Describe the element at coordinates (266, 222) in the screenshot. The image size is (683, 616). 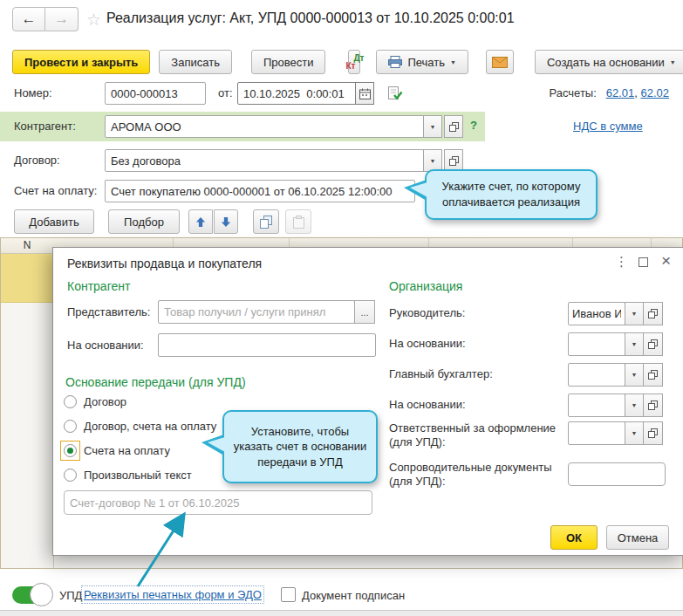
I see `copy-button` at that location.